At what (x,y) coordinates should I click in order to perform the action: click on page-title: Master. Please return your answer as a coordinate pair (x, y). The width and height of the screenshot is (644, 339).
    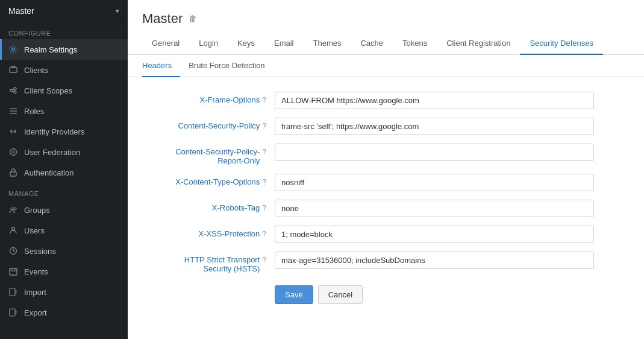
    Looking at the image, I should click on (163, 19).